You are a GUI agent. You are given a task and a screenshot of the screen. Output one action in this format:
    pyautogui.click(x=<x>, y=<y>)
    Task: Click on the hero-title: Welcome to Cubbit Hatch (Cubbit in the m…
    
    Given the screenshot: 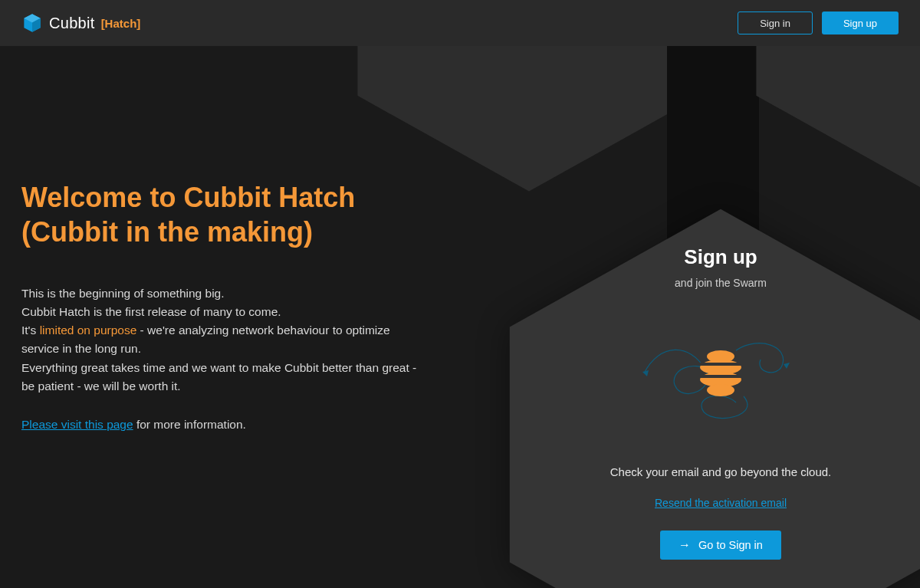 What is the action you would take?
    pyautogui.click(x=225, y=215)
    